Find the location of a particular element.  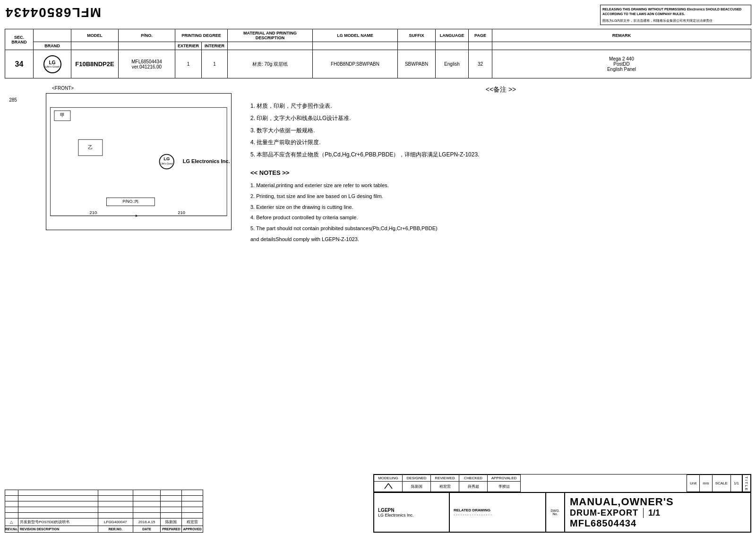

info-table: SEC. BRAND MODEL P/NO. PRINTING DEGREE M… is located at coordinates (378, 54).